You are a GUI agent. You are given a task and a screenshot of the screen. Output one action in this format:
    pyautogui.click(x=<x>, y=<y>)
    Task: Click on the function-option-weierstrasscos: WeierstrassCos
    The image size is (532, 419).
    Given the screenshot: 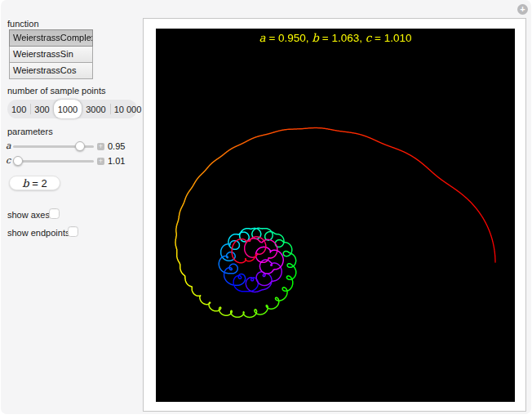 What is the action you would take?
    pyautogui.click(x=51, y=70)
    